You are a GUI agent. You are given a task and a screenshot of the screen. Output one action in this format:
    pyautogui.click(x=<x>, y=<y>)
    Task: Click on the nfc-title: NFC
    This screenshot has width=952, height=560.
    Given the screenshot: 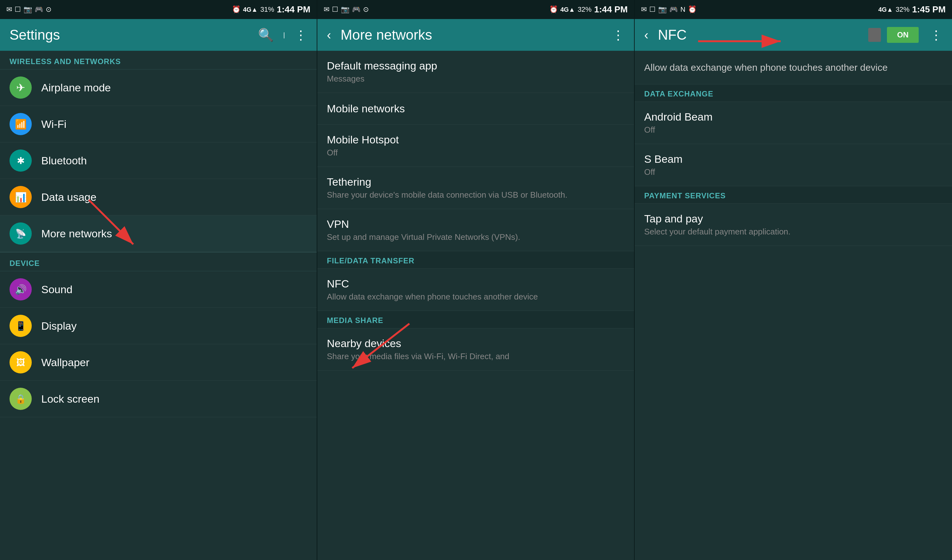 What is the action you would take?
    pyautogui.click(x=760, y=35)
    